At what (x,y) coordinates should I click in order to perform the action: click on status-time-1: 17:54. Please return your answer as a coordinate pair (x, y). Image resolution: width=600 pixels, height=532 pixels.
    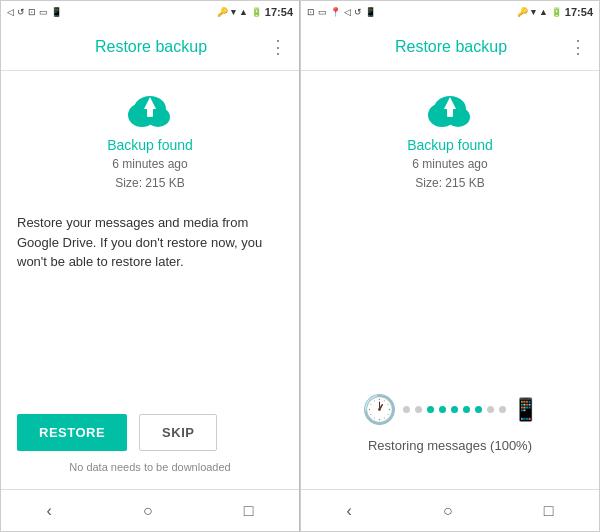
    Looking at the image, I should click on (279, 12).